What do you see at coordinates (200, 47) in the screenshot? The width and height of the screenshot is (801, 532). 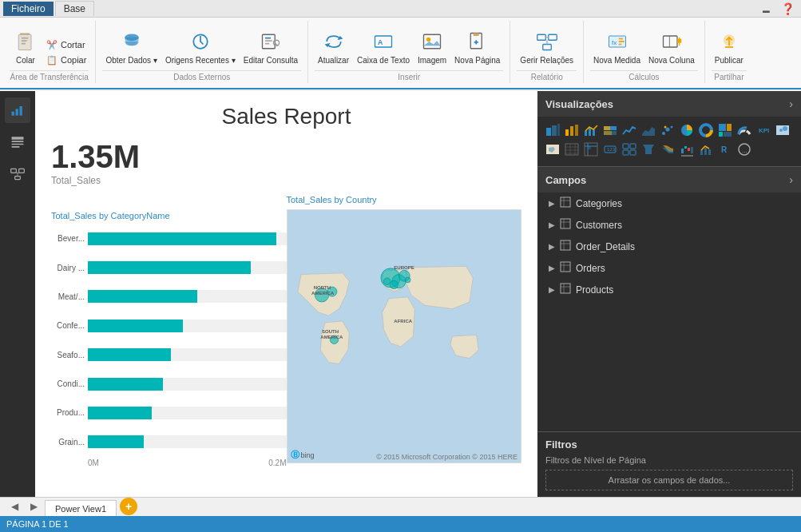 I see `origens-recentes-button: Origens Recentes ▾` at bounding box center [200, 47].